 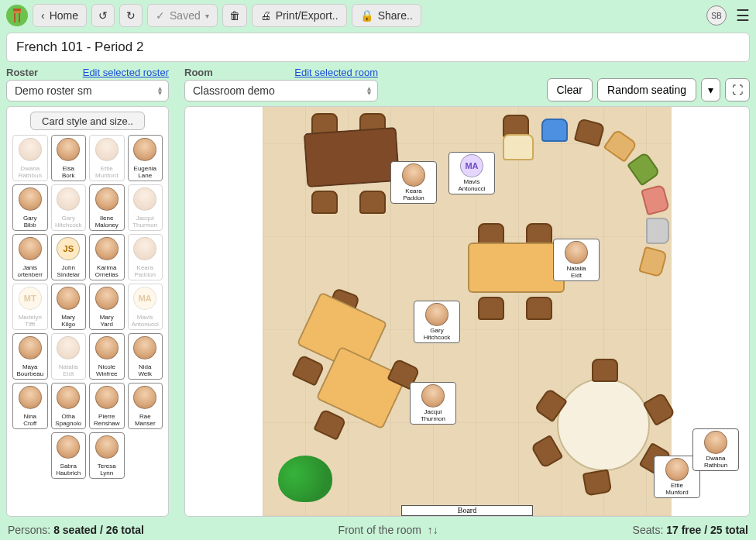 What do you see at coordinates (716, 449) in the screenshot?
I see `placed-card: DwanaRathbun` at bounding box center [716, 449].